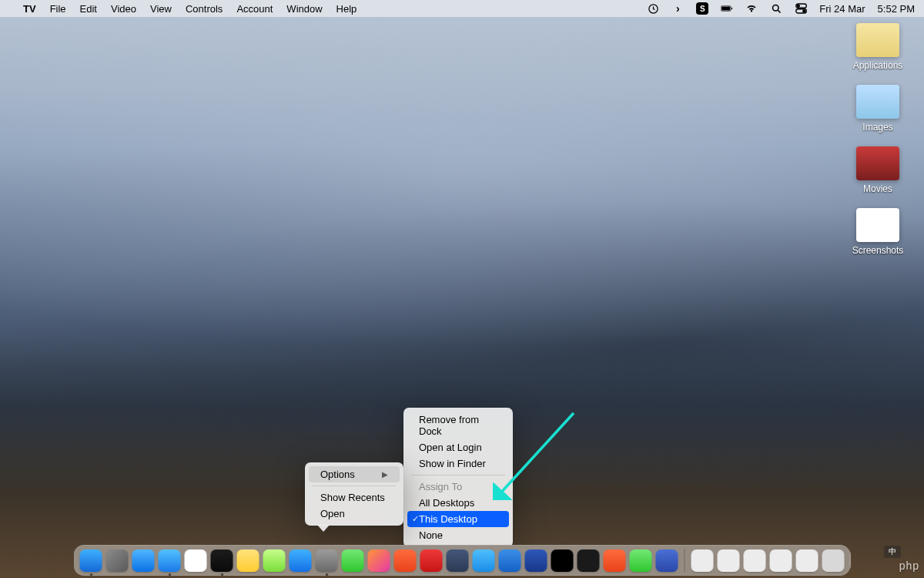 This screenshot has width=924, height=578. Describe the element at coordinates (667, 561) in the screenshot. I see `dock-shield` at that location.